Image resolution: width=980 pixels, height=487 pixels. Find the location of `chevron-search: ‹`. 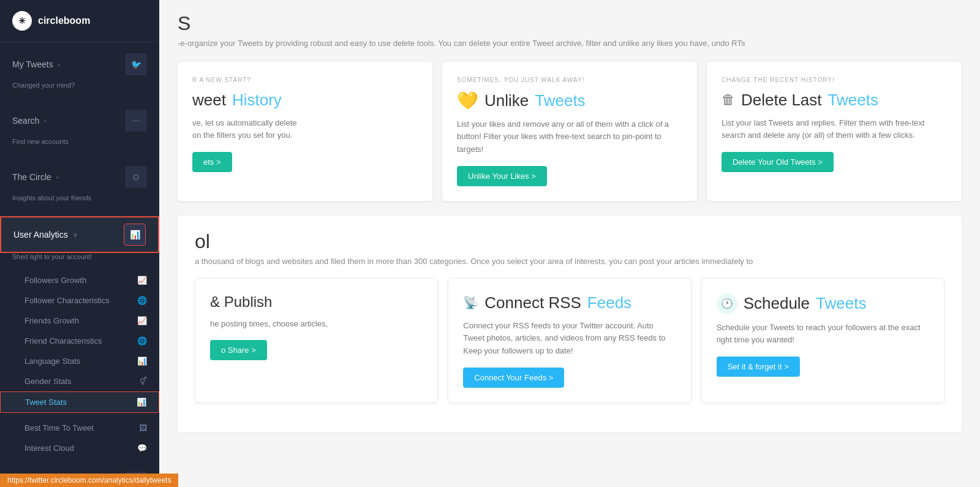

chevron-search: ‹ is located at coordinates (45, 121).